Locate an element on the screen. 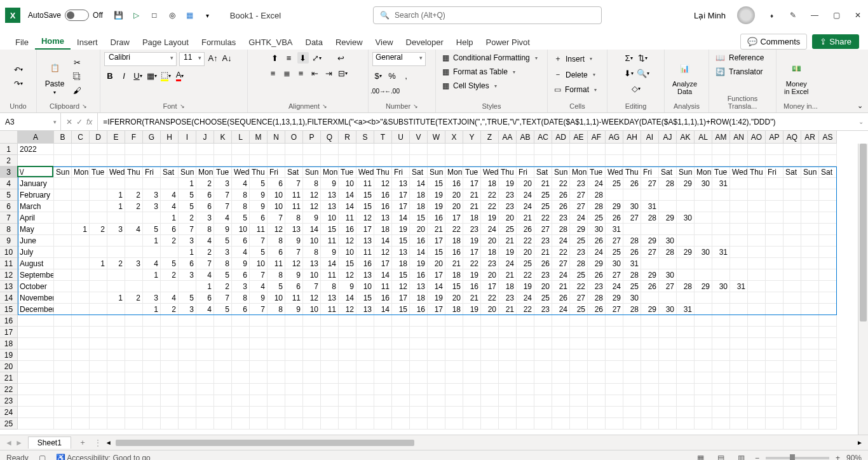 The width and height of the screenshot is (868, 460). column-header-AJ: AJ is located at coordinates (668, 137).